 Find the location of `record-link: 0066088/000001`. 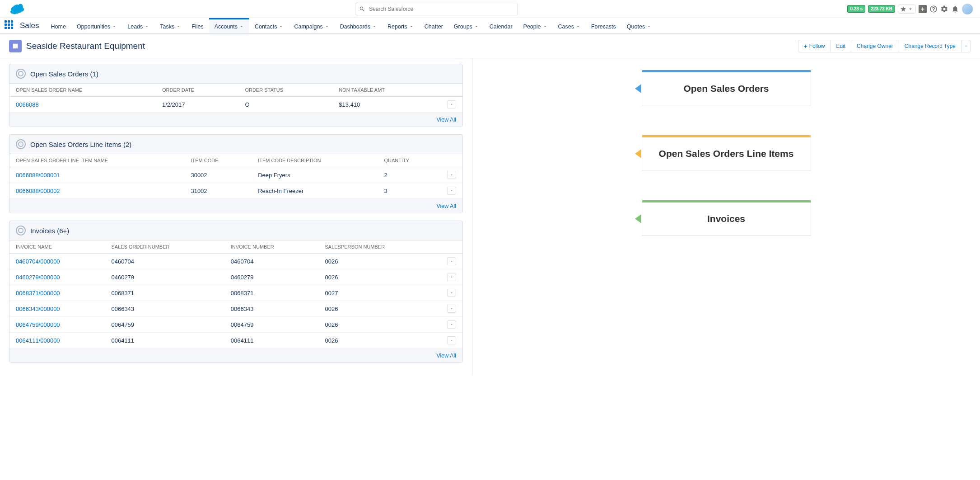

record-link: 0066088/000001 is located at coordinates (38, 175).